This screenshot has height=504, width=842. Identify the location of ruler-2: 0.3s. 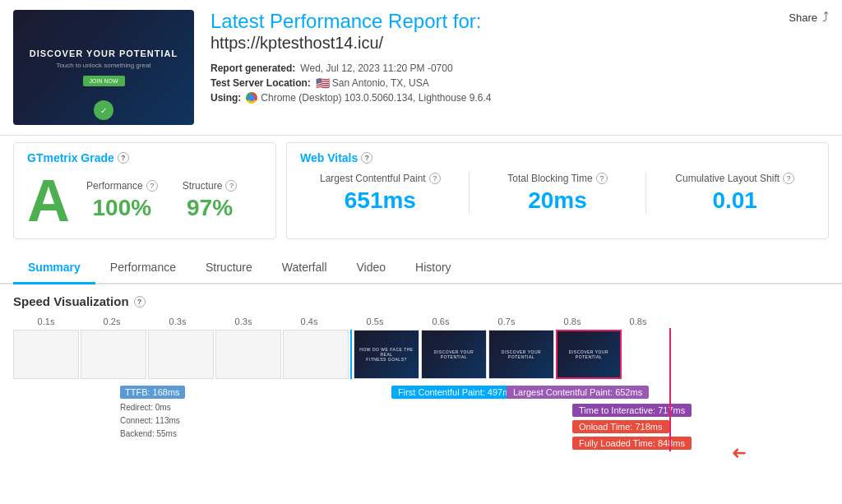
(178, 321).